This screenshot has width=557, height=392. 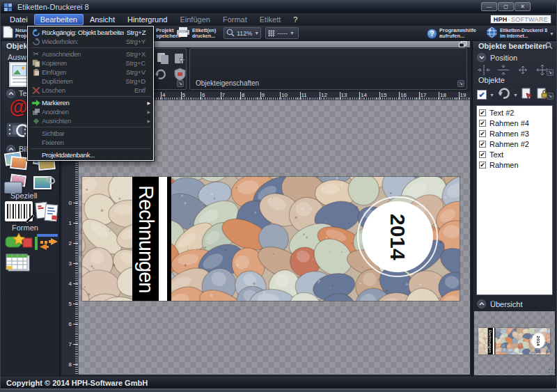 What do you see at coordinates (18, 107) in the screenshot?
I see `text-object-tool: @` at bounding box center [18, 107].